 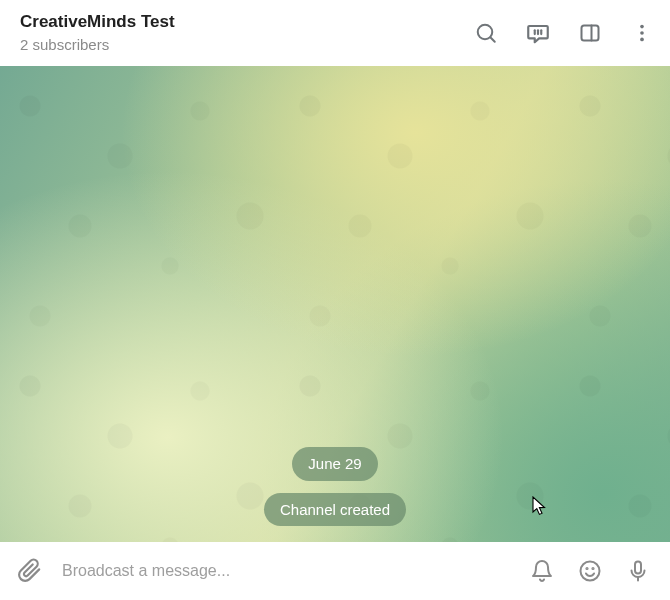 I want to click on microphone-icon, so click(x=638, y=571).